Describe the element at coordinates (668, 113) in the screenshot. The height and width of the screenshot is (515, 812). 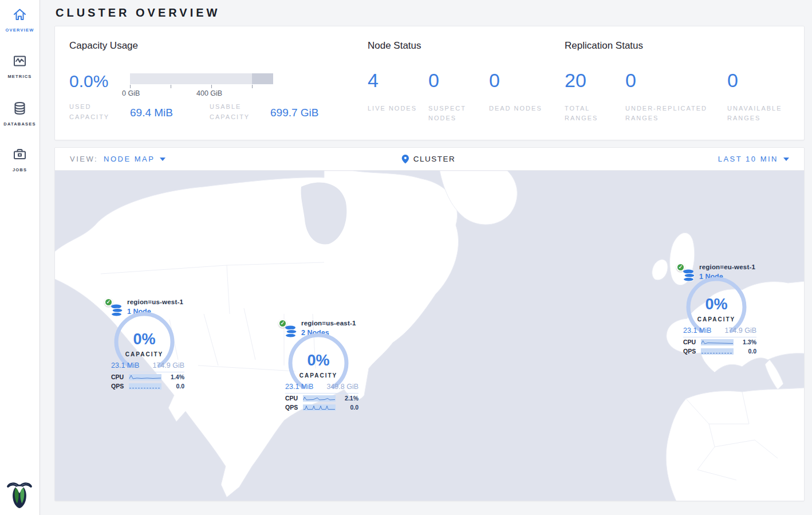
I see `under-replicated-ranges-label: UNDER-REPLICATED RANGES` at that location.